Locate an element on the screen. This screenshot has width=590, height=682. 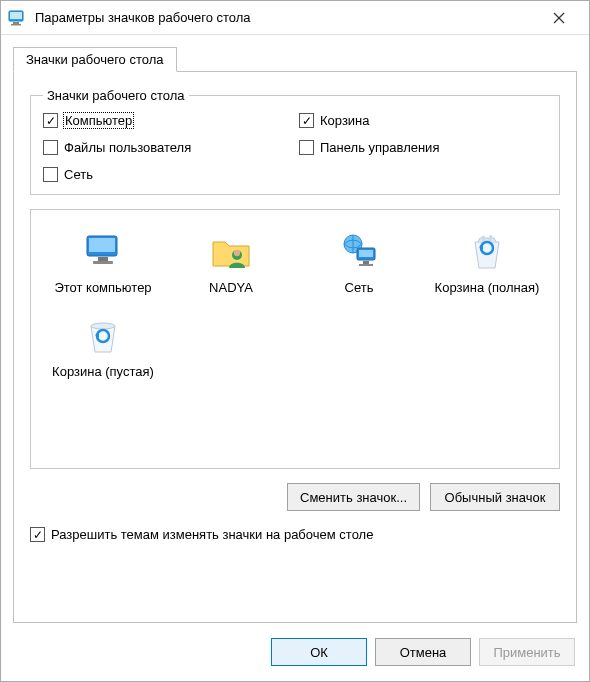
icon-label: NADYA is located at coordinates (231, 288).